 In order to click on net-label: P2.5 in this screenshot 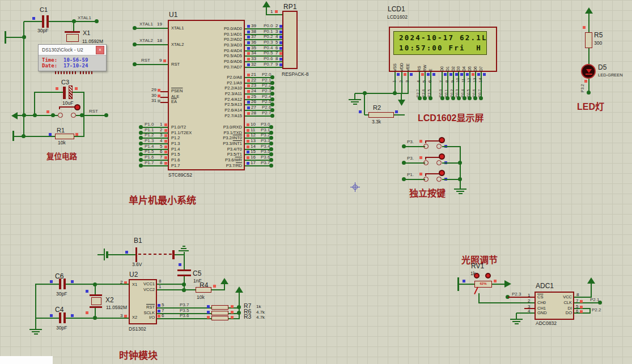, I will do `click(266, 102)`.